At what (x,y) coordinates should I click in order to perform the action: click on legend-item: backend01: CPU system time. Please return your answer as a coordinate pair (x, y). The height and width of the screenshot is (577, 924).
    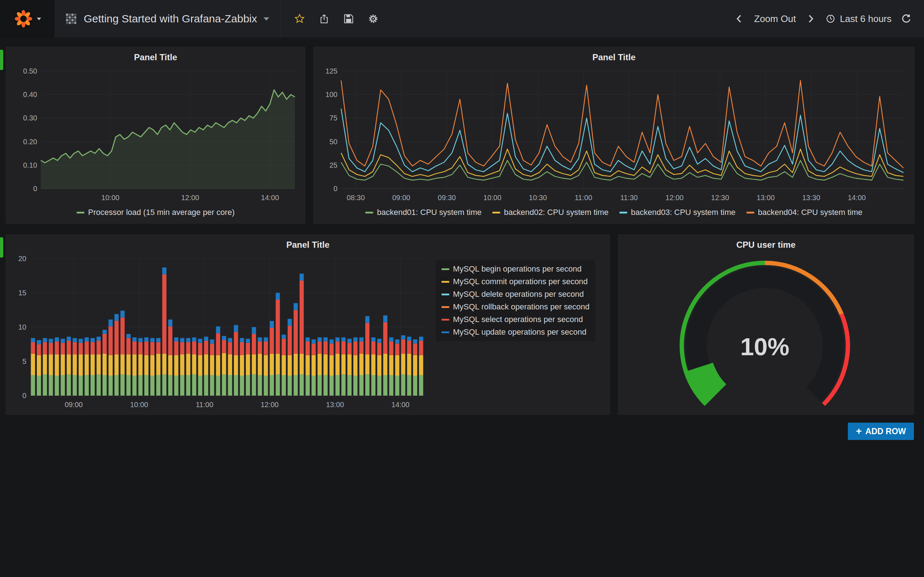
    Looking at the image, I should click on (423, 212).